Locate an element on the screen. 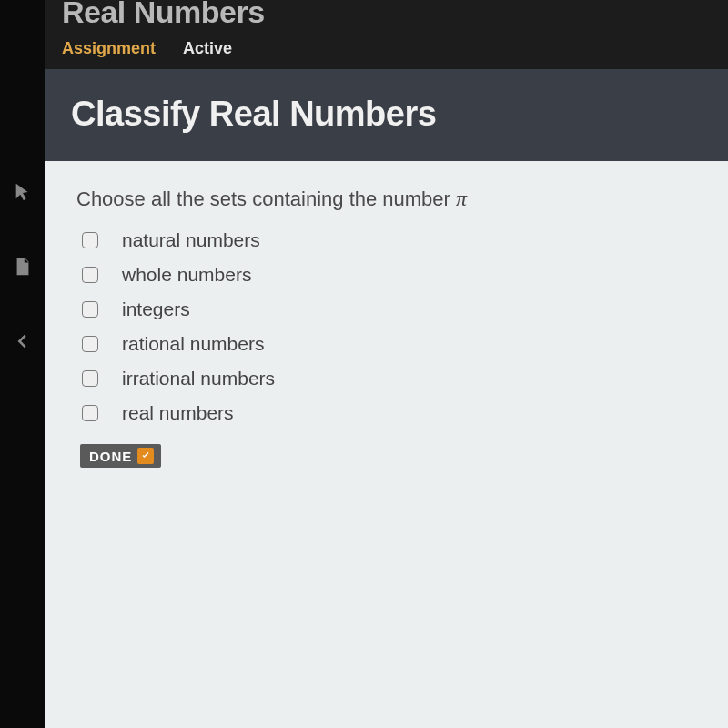 The height and width of the screenshot is (728, 728). option-label: rational numbers is located at coordinates (193, 344).